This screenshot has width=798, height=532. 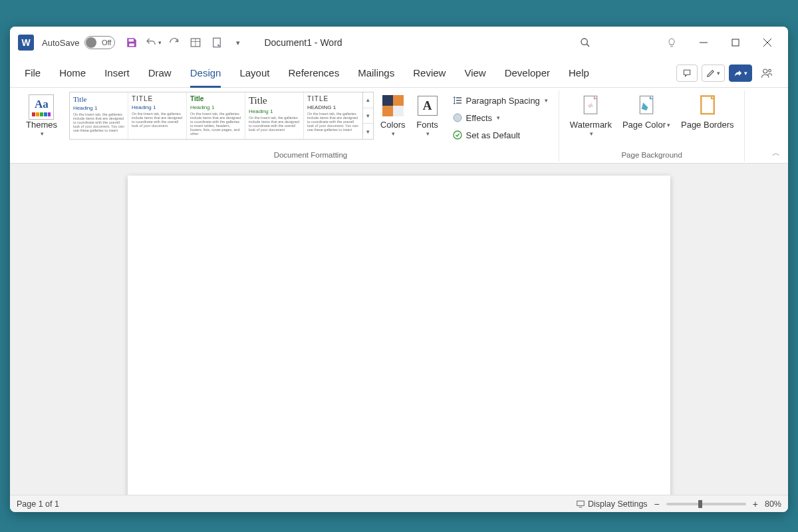 I want to click on statusbar: Page 1 of 1 Display Settings − + 80%, so click(x=399, y=503).